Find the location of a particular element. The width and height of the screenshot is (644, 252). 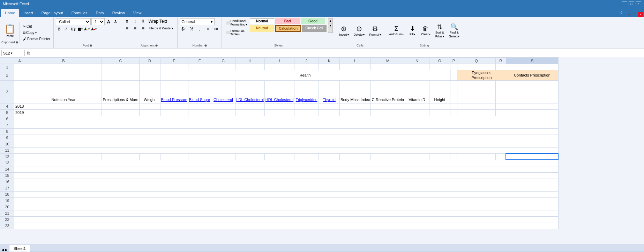

cell-H12 is located at coordinates (250, 157).